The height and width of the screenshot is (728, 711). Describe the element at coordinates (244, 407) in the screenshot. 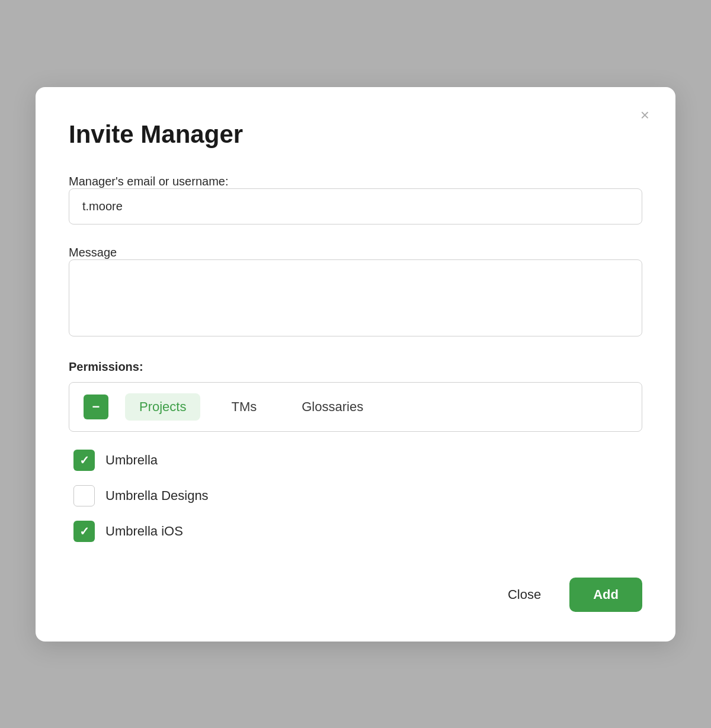

I see `tab-tms: TMs` at that location.